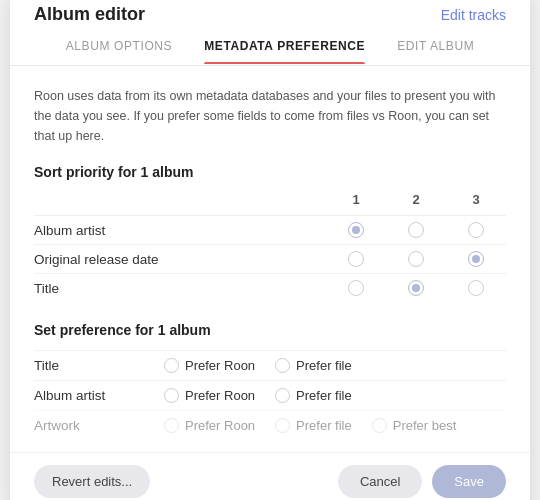  What do you see at coordinates (416, 200) in the screenshot?
I see `sort-col-2: 2` at bounding box center [416, 200].